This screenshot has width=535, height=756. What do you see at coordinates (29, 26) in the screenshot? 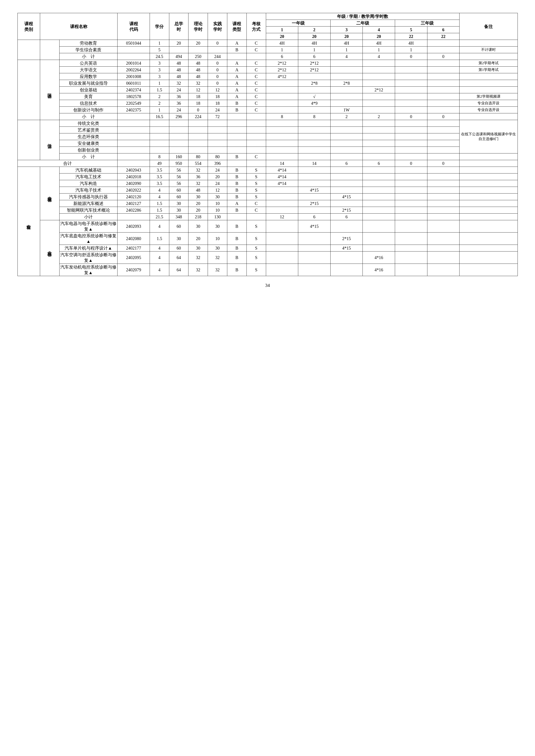
I see `header-category: 课程类别` at bounding box center [29, 26].